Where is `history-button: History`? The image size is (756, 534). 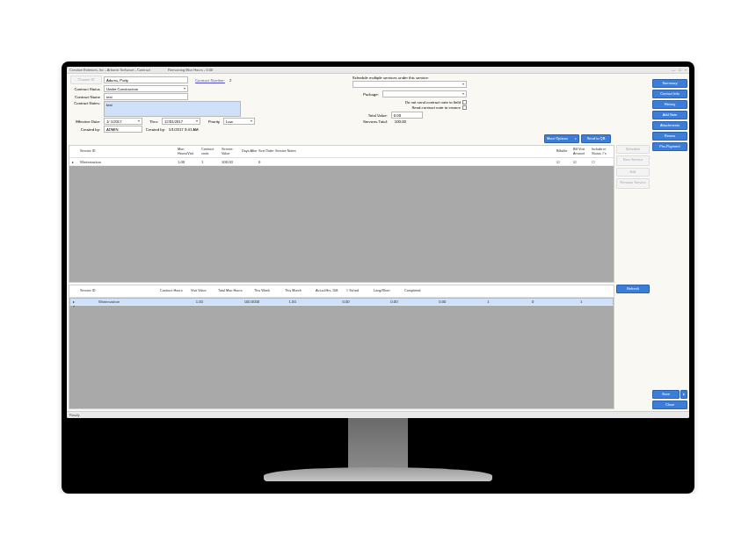 history-button: History is located at coordinates (670, 105).